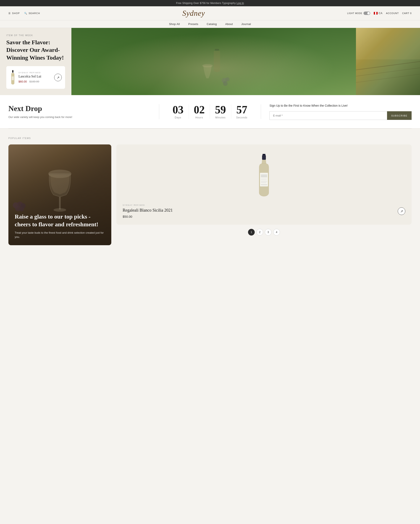 This screenshot has height=524, width=420. I want to click on product-arrow-button: ↗, so click(58, 77).